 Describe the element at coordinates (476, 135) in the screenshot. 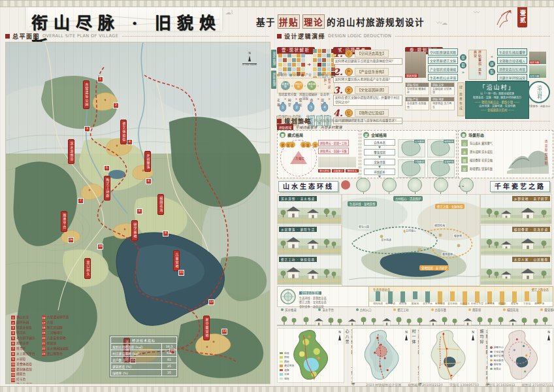

I see `panel-title-text: 场景形态` at that location.